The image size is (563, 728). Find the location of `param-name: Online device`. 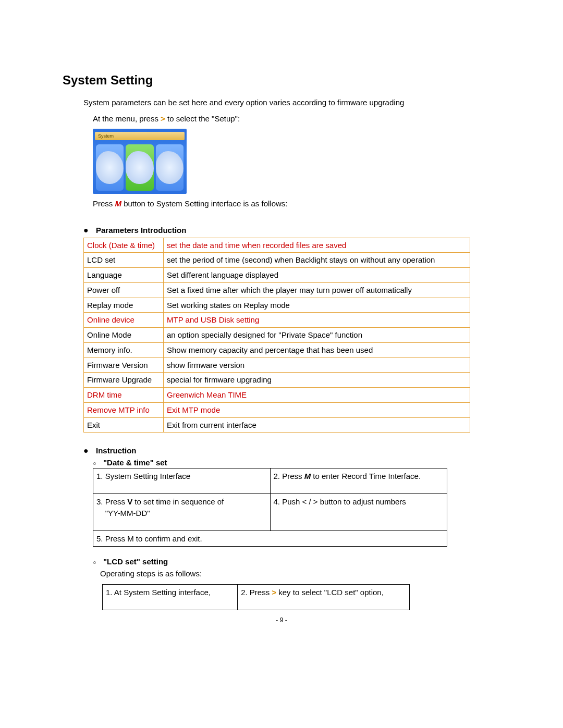

param-name: Online device is located at coordinates (124, 320).